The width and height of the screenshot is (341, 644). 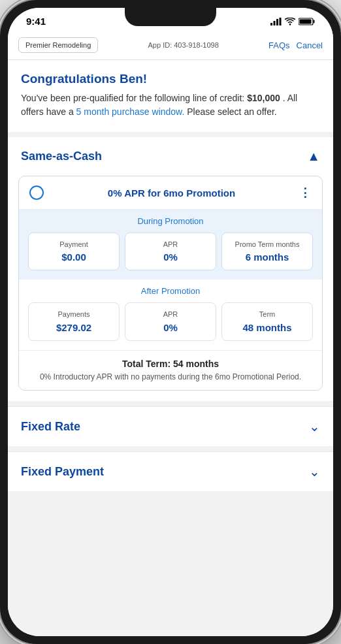 What do you see at coordinates (170, 105) in the screenshot?
I see `congrats-text: You've been pre-qualified for the follow…` at bounding box center [170, 105].